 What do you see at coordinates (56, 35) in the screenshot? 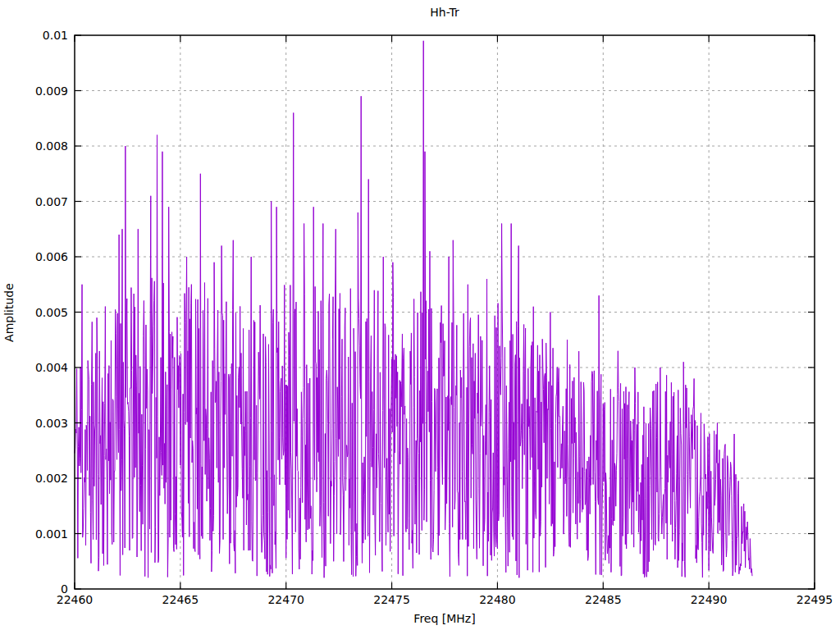
I see `y-tick-label: 0.01` at bounding box center [56, 35].